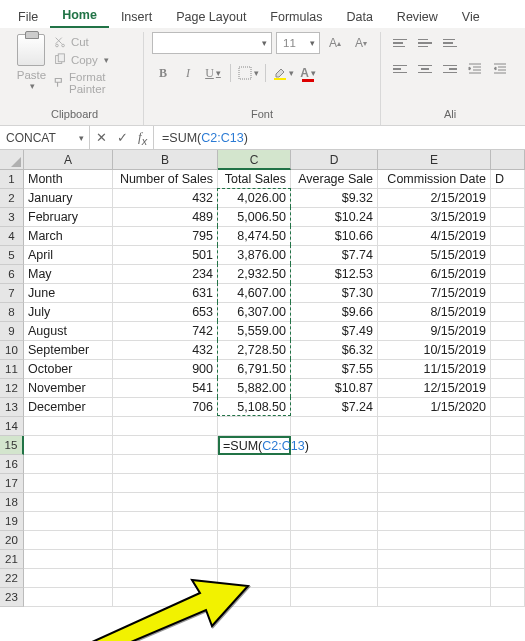 This screenshot has width=525, height=641. I want to click on cell: $10.66, so click(334, 236).